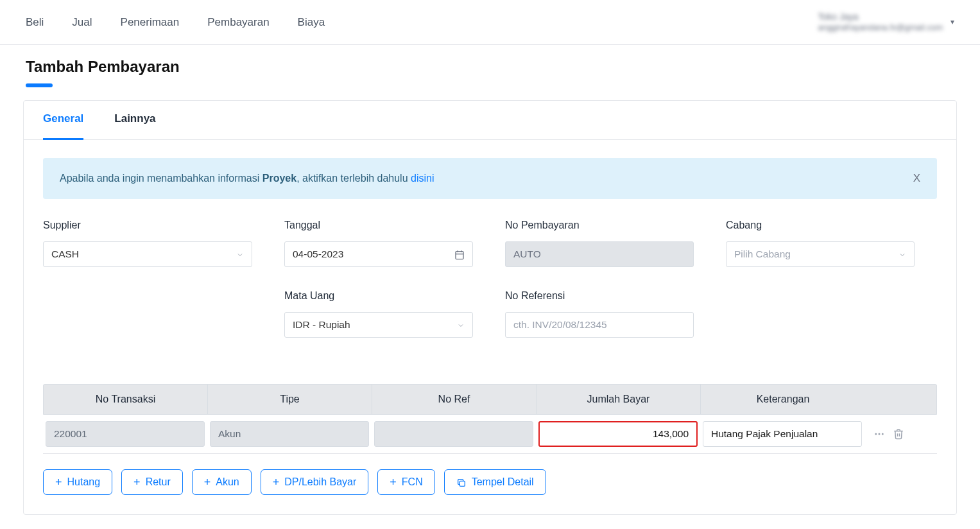 This screenshot has height=529, width=980. Describe the element at coordinates (461, 482) in the screenshot. I see `paste-icon` at that location.